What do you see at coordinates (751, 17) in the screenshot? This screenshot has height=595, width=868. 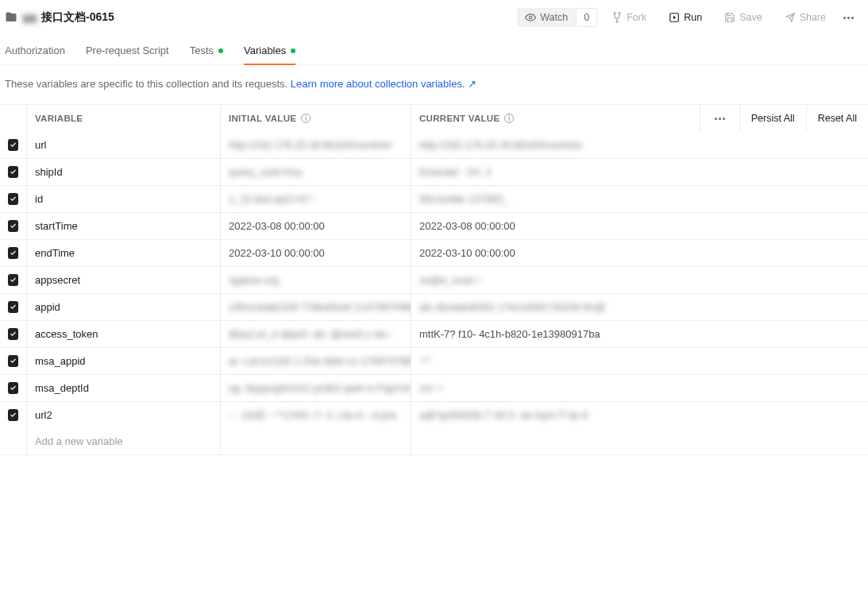 I see `save-label: Save` at bounding box center [751, 17].